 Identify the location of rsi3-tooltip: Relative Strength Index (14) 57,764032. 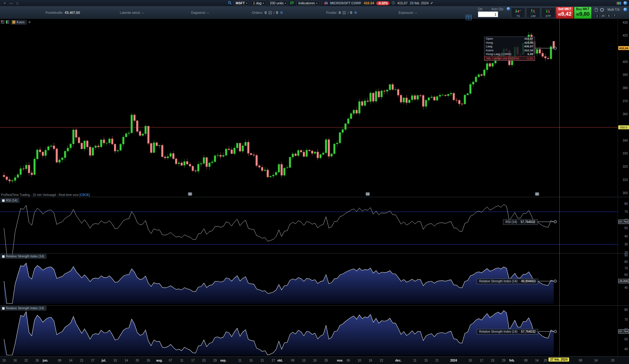
(507, 332).